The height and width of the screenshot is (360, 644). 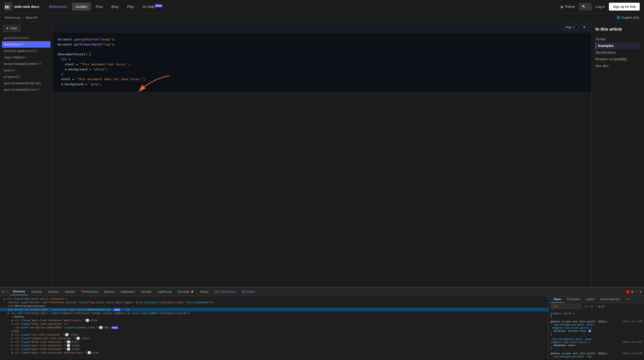 I want to click on styles-tab-computed: Computed, so click(x=574, y=299).